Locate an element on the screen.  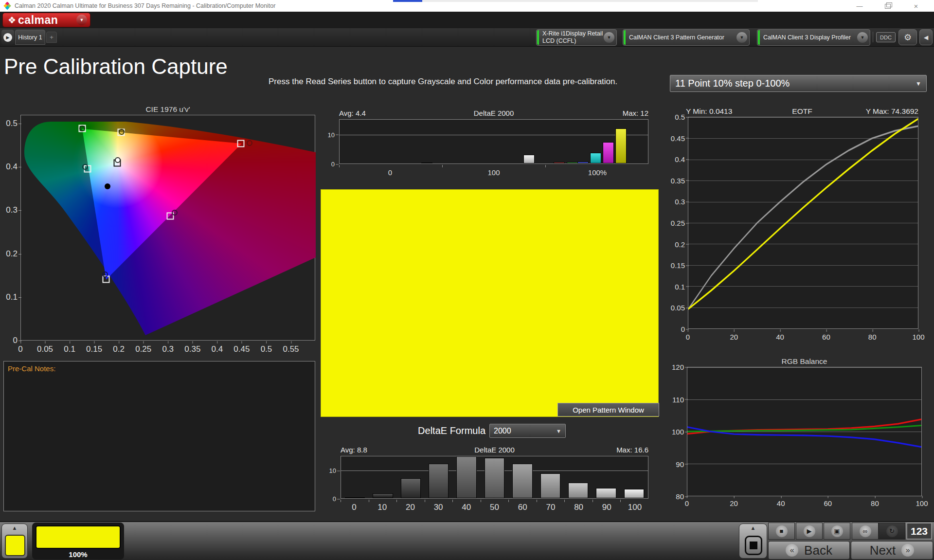
swatch-expand-button: ▲ is located at coordinates (15, 528).